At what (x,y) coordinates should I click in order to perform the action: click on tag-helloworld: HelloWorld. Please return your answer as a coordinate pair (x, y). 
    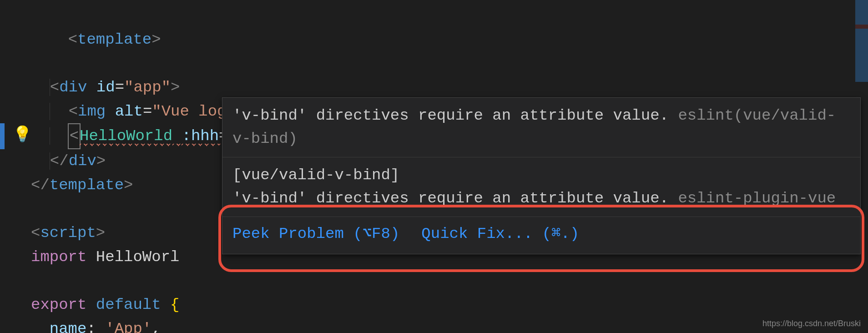
    Looking at the image, I should click on (126, 137).